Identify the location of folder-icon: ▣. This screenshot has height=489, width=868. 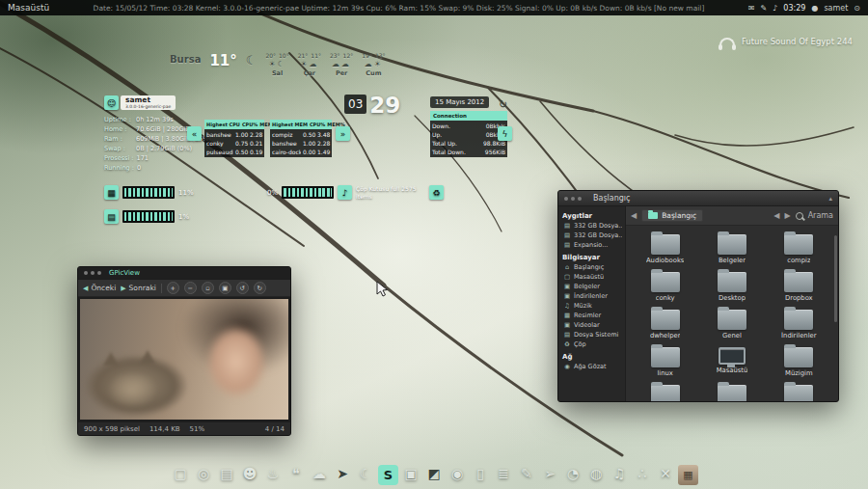
(567, 296).